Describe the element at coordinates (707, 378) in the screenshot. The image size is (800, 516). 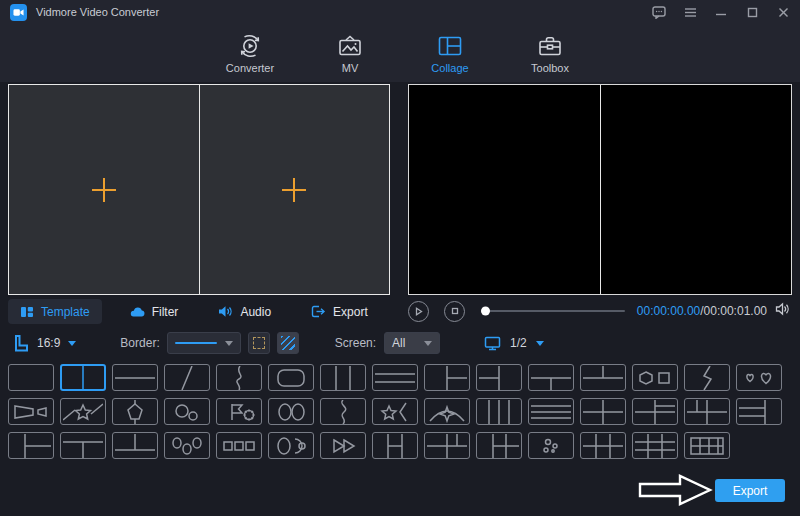
I see `template-zigzag-split` at that location.